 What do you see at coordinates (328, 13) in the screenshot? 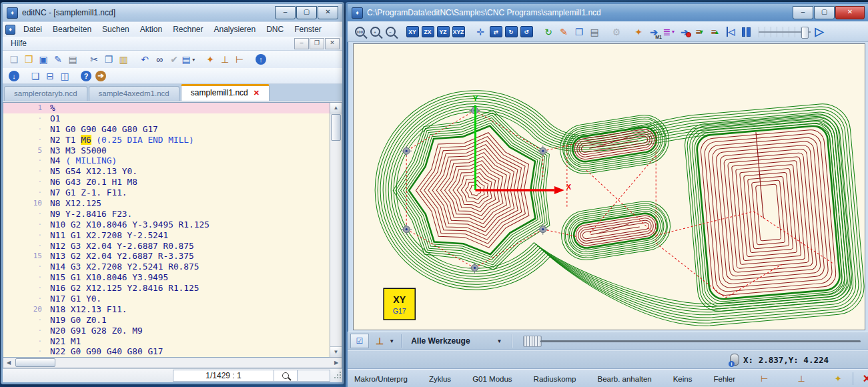
I see `close-button: ✕` at bounding box center [328, 13].